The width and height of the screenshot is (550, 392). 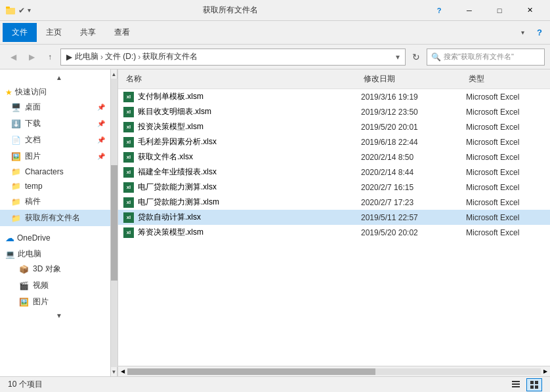 I want to click on breadcrumb-arrow: ▾, so click(x=398, y=57).